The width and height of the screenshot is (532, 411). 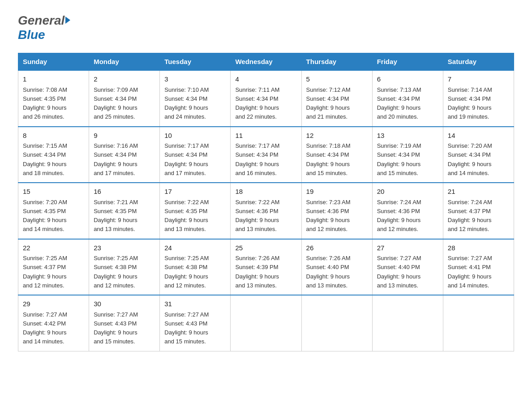 What do you see at coordinates (408, 192) in the screenshot?
I see `day-number: 20` at bounding box center [408, 192].